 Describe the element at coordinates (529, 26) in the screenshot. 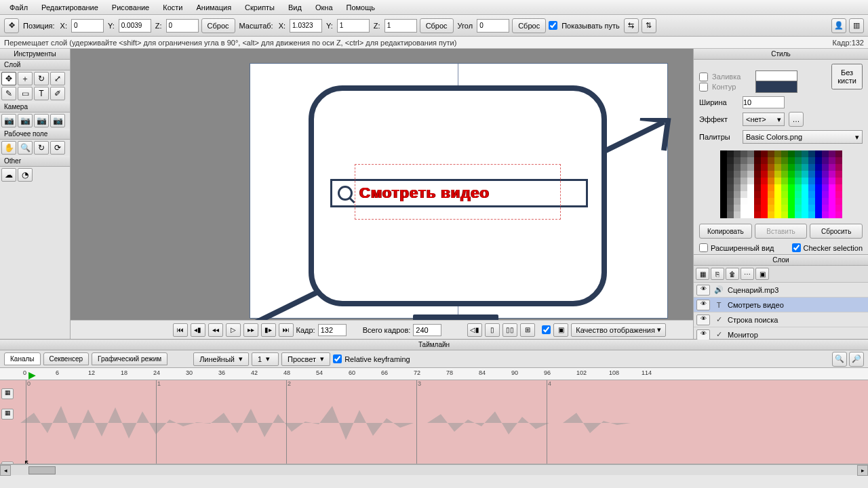

I see `angle-reset-button: Сброс` at that location.